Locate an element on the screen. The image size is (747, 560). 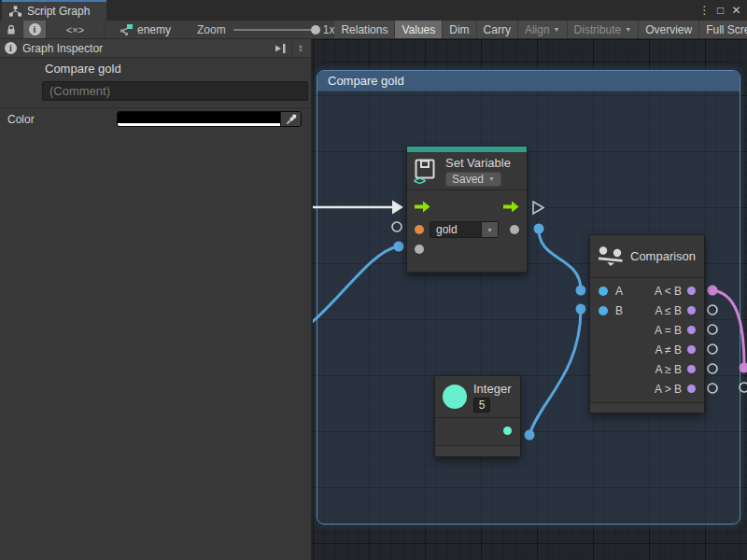
flow-out-port is located at coordinates (512, 207).